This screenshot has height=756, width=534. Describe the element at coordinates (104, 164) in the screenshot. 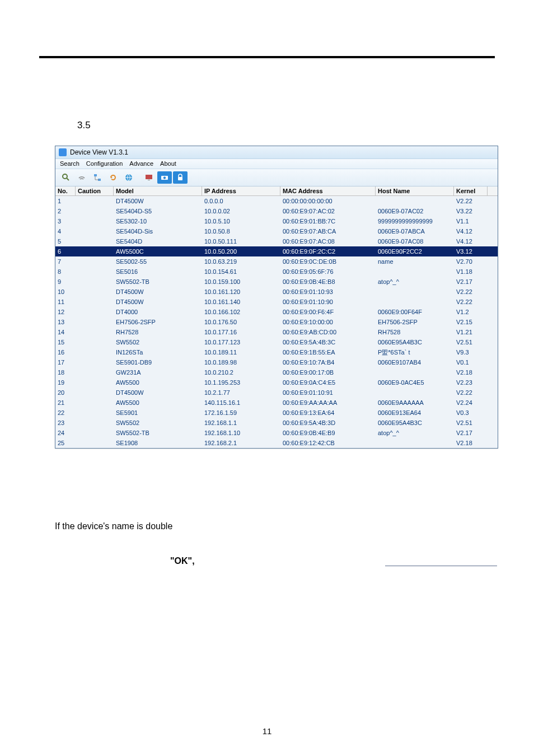

I see `menu-configuration: Configuration` at that location.